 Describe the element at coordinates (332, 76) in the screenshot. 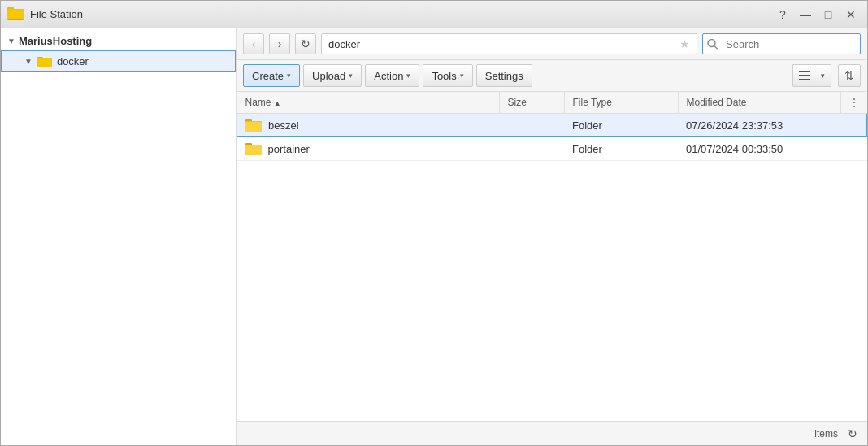

I see `upload-button: Upload ▾` at that location.